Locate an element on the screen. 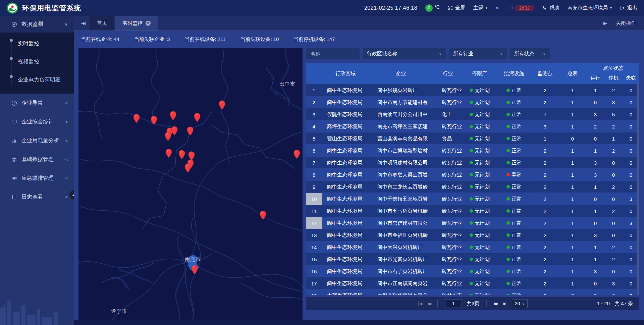 This screenshot has height=325, width=644. close-icon: × is located at coordinates (148, 23).